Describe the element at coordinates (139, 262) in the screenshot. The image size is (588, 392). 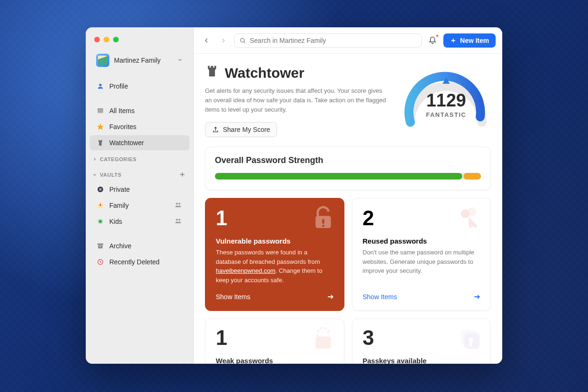
I see `sidebar-item-recently-deleted: Recently Deleted` at that location.